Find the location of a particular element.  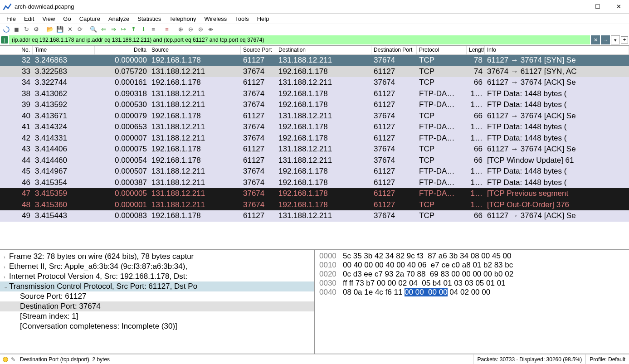

menu-edit: Edit is located at coordinates (29, 19).